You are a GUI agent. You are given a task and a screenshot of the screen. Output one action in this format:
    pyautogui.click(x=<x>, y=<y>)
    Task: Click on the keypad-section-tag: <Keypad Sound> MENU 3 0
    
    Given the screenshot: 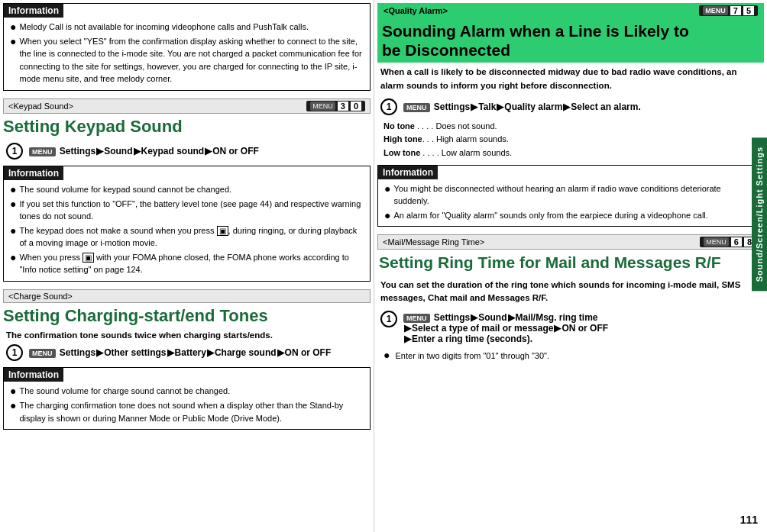 What is the action you would take?
    pyautogui.click(x=186, y=106)
    